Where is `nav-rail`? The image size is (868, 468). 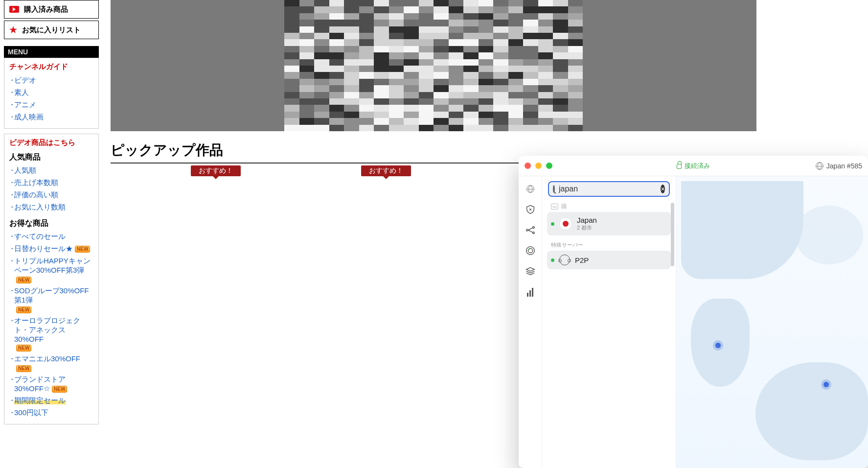
nav-rail is located at coordinates (530, 322).